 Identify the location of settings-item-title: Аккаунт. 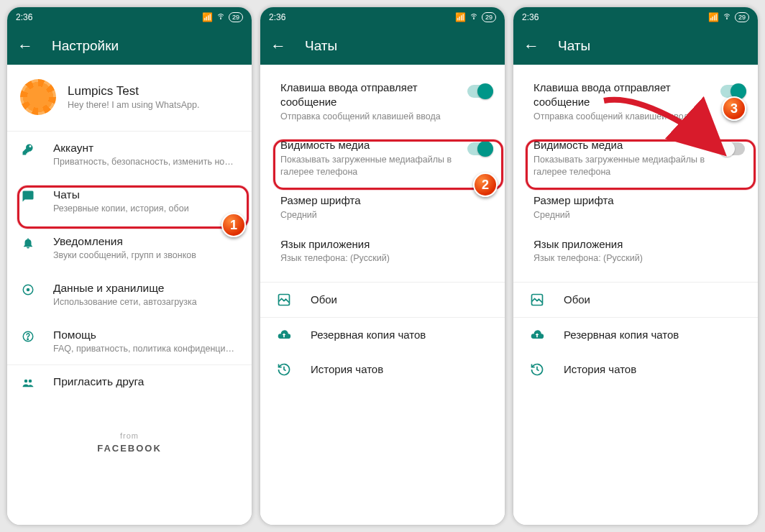
(146, 148).